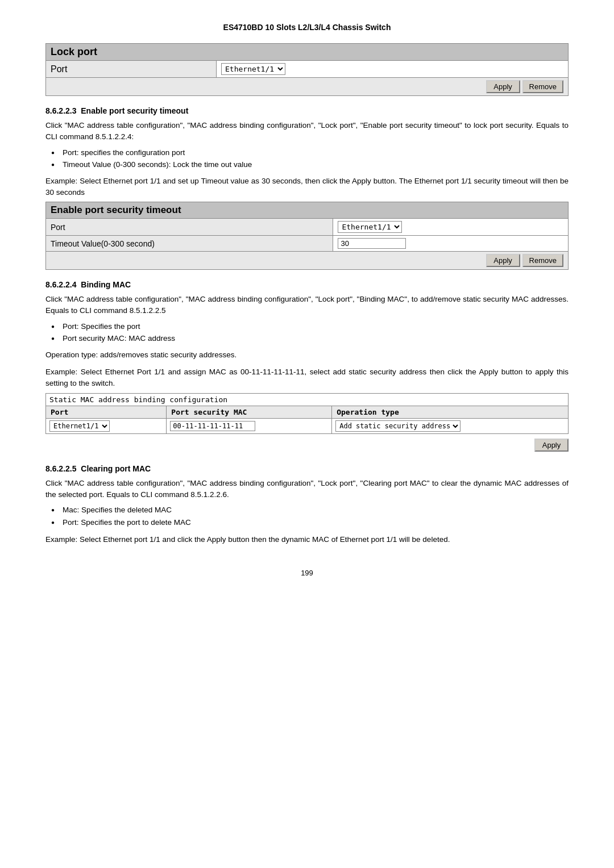  I want to click on binding-mac-para1: Click "MAC address table configuration",…, so click(307, 306).